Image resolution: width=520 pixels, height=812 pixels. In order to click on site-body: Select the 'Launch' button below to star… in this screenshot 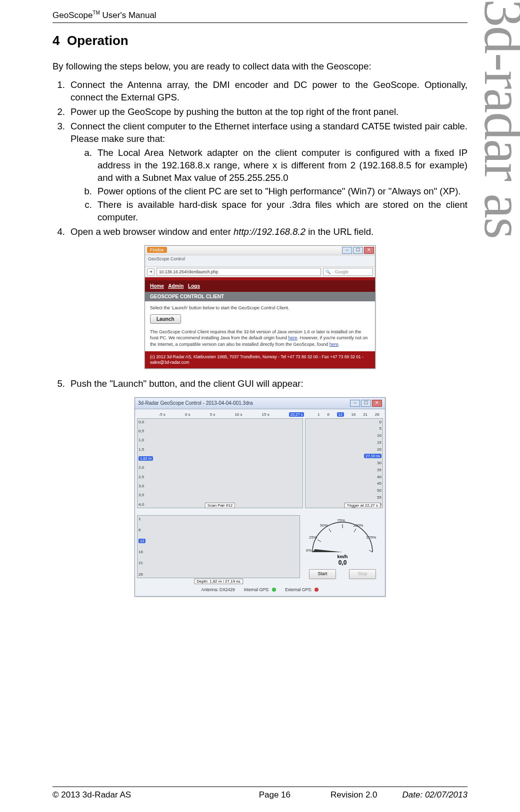, I will do `click(260, 326)`.